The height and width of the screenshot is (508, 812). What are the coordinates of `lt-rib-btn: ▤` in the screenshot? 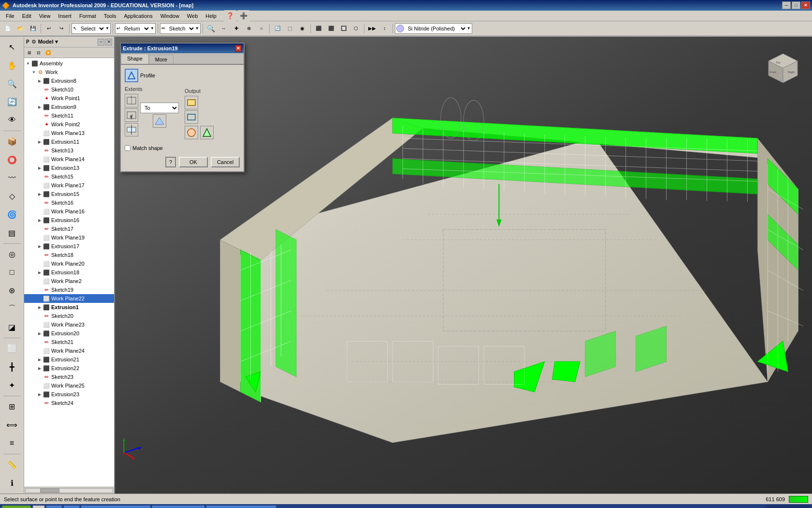 It's located at (12, 233).